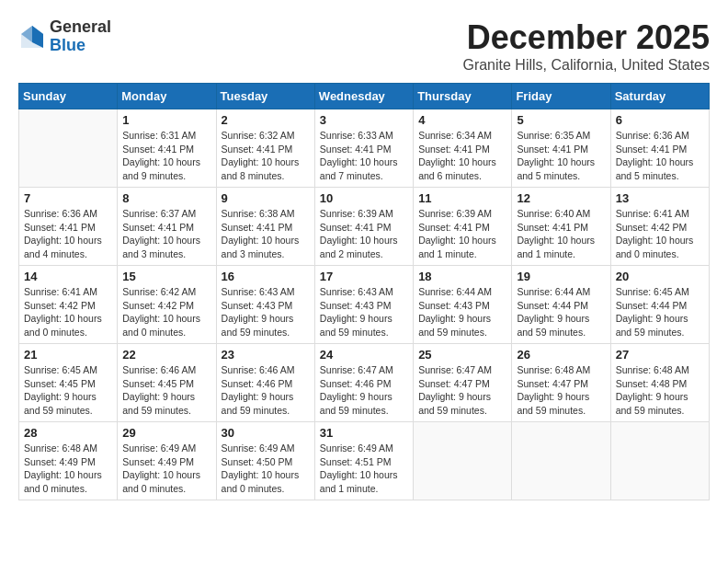 This screenshot has width=728, height=563. I want to click on page-header: General Blue December 2025 Granite Hills…, so click(364, 46).